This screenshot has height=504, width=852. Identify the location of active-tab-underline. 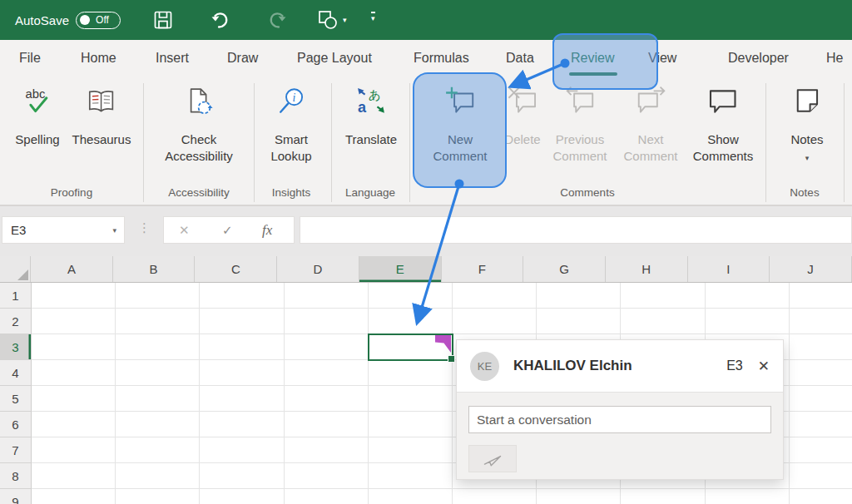
(593, 74).